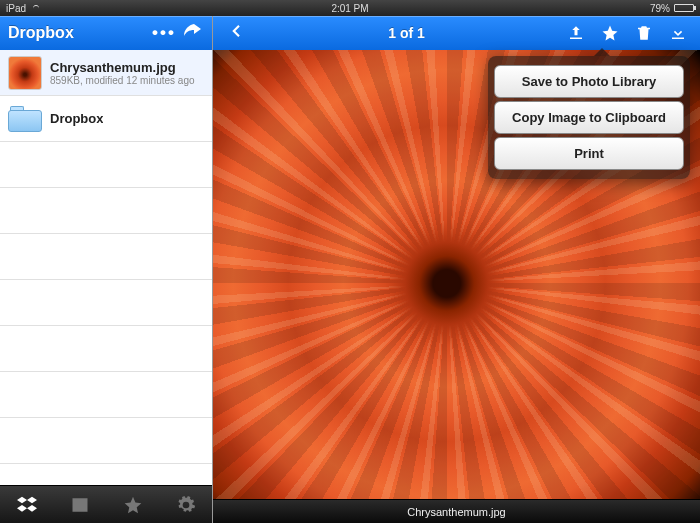 The image size is (700, 523). Describe the element at coordinates (610, 33) in the screenshot. I see `favorite-button` at that location.